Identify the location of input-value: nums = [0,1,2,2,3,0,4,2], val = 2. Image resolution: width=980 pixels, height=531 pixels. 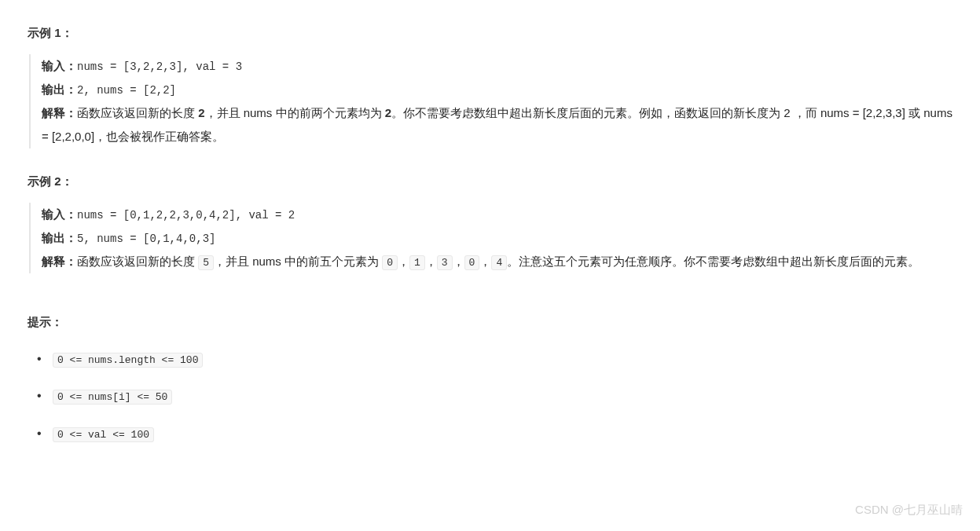
(185, 215).